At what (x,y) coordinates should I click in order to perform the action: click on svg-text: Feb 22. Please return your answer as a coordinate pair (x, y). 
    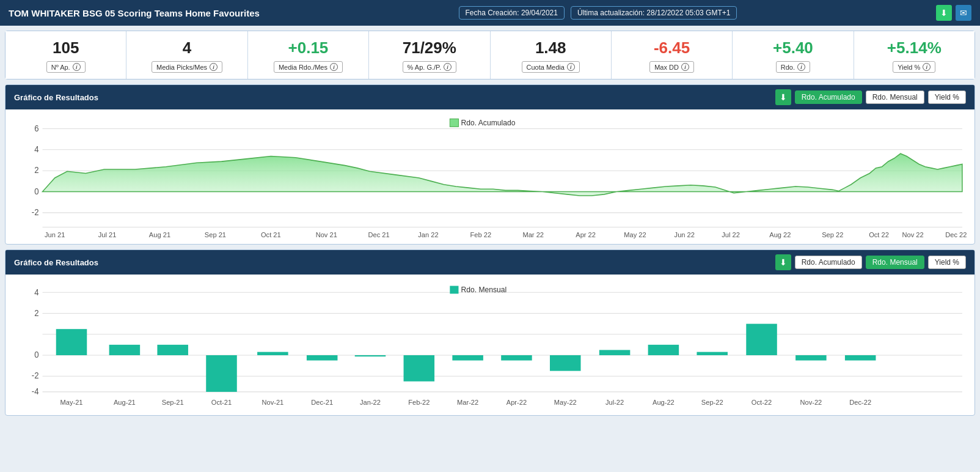
    Looking at the image, I should click on (481, 235).